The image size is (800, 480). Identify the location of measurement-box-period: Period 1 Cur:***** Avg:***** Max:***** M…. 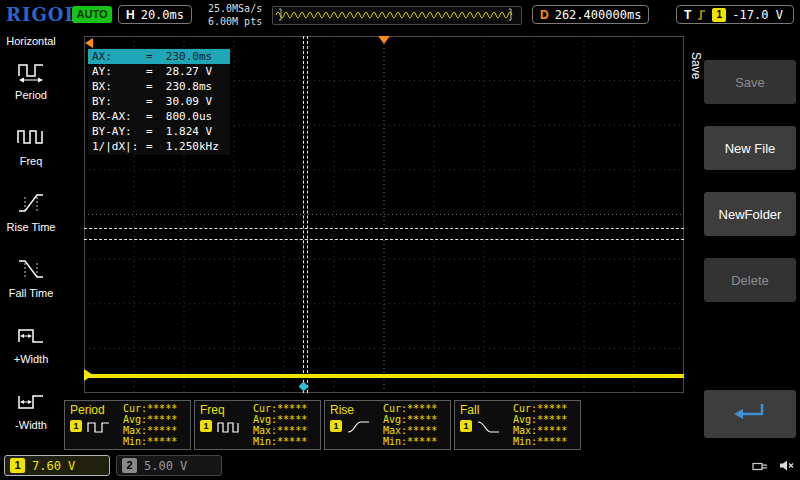
(128, 425).